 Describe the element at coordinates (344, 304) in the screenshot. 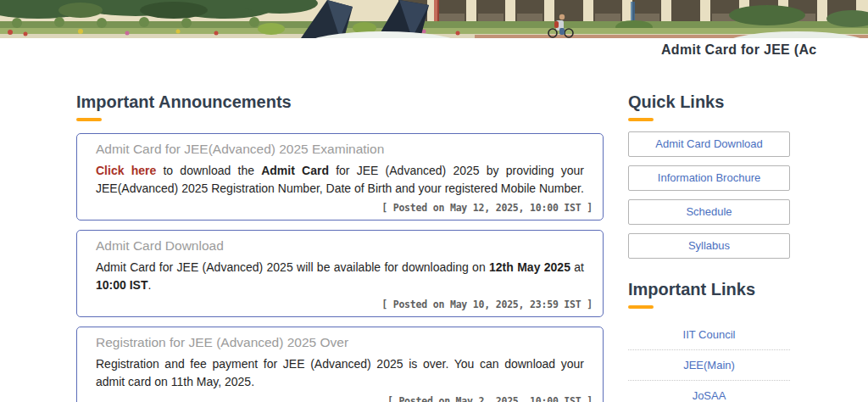

I see `posted-timestamp: [ Posted on May 10, 2025, 23:59 IST ]` at that location.